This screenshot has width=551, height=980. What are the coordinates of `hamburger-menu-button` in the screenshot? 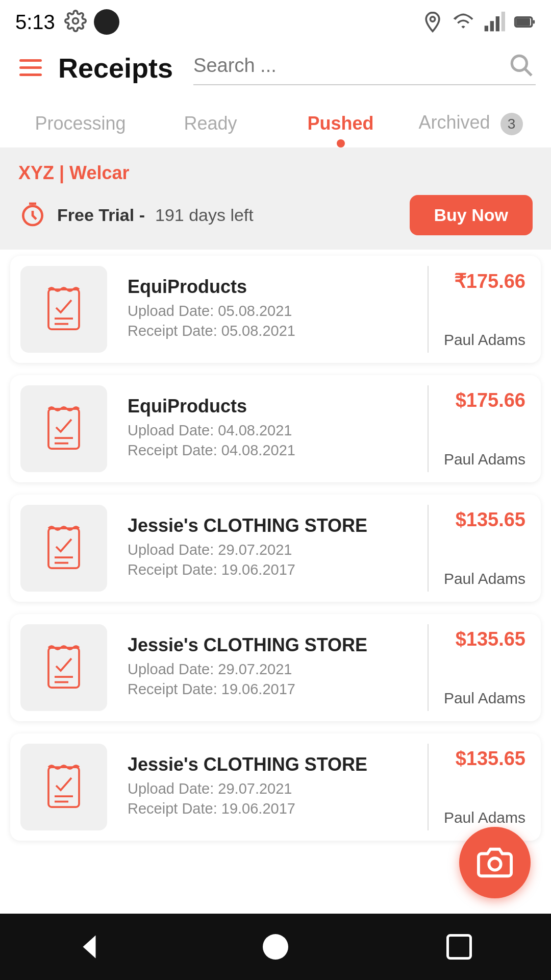 It's located at (31, 67).